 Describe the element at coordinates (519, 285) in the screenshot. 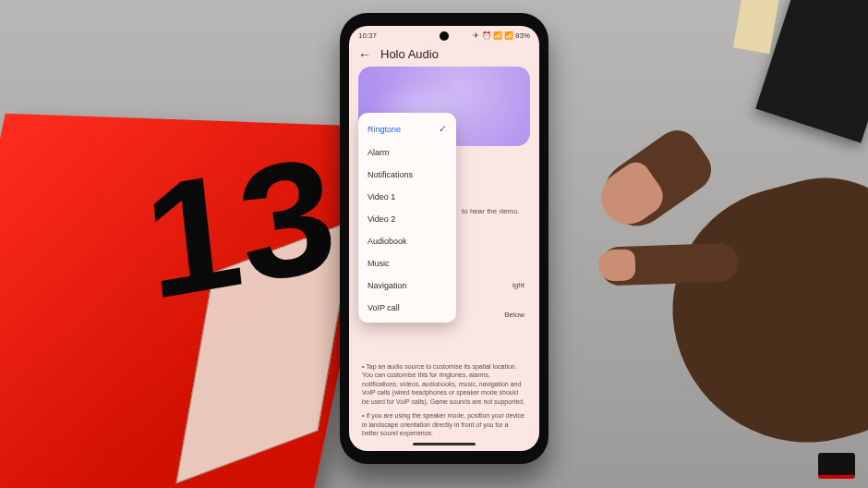

I see `position-label-right: ight` at that location.